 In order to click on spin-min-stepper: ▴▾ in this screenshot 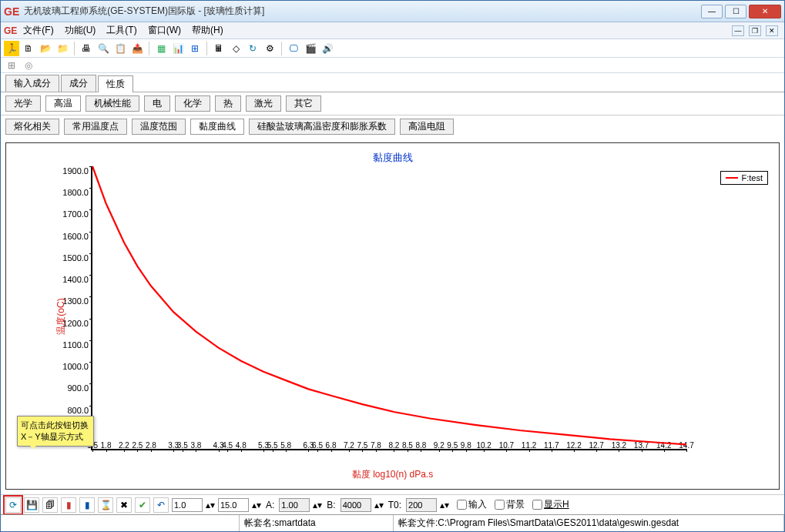, I will do `click(210, 505)`.